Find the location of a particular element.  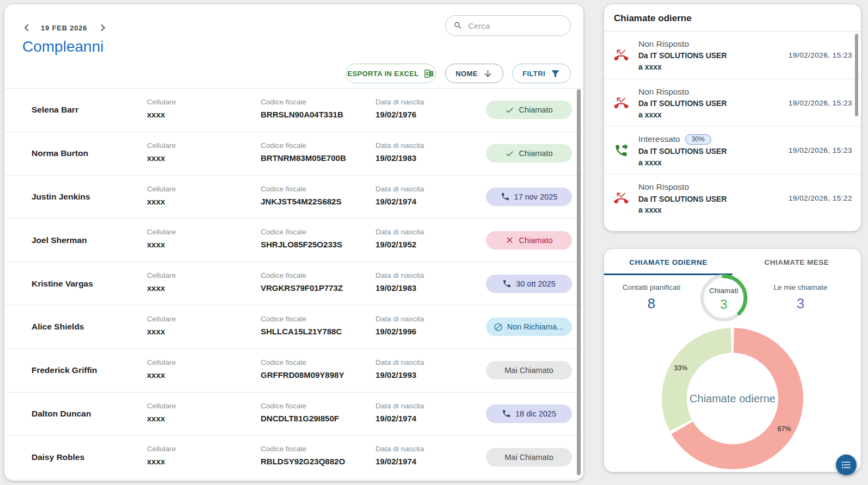

status-badge: 17 nov 2025 is located at coordinates (529, 197).